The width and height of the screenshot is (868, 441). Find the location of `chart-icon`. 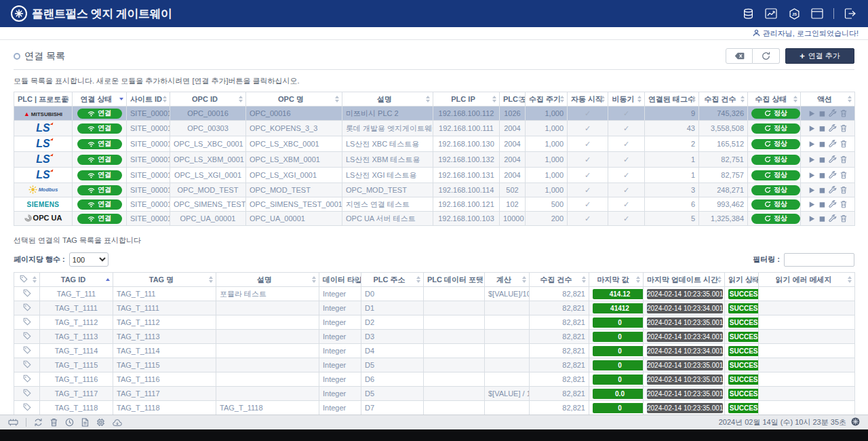

chart-icon is located at coordinates (771, 14).